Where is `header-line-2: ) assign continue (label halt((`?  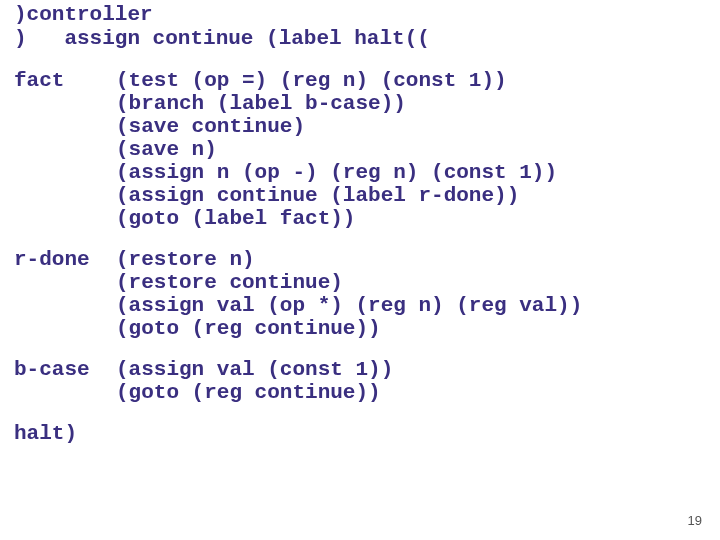
header-line-2: ) assign continue (label halt(( is located at coordinates (360, 39).